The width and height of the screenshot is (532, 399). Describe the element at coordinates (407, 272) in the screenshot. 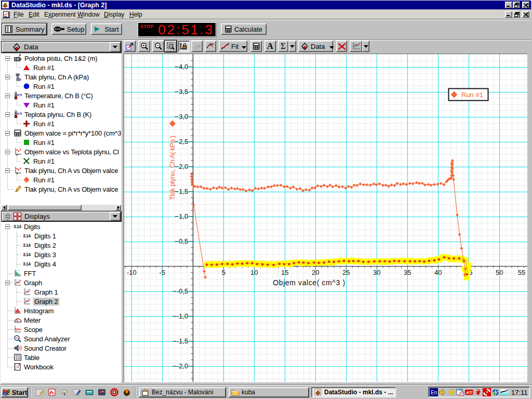

I see `svg-text: 35` at that location.